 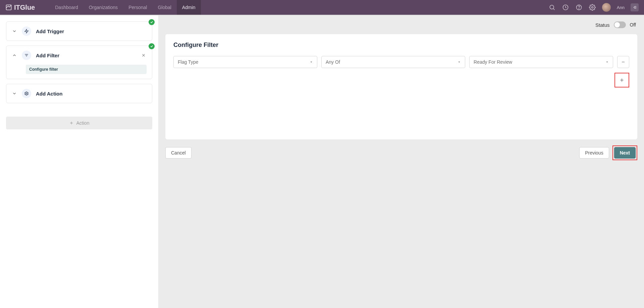 What do you see at coordinates (592, 7) in the screenshot?
I see `settings-icon` at bounding box center [592, 7].